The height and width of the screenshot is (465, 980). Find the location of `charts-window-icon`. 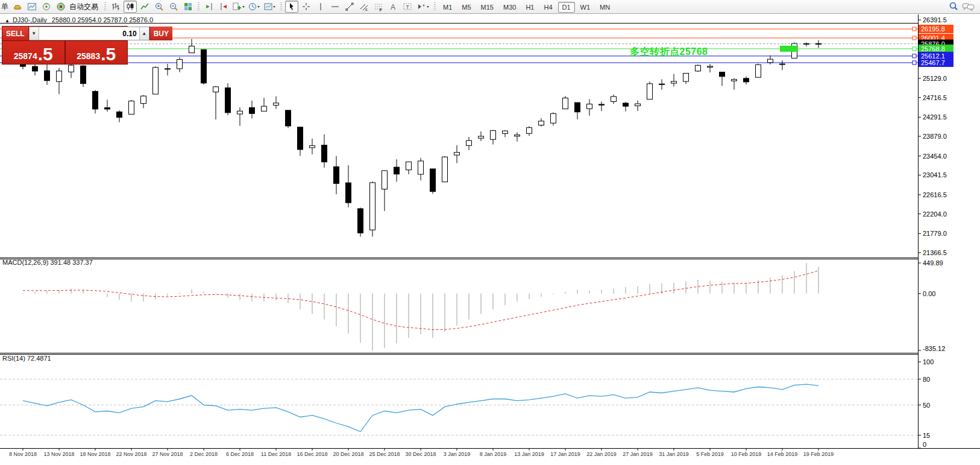

charts-window-icon is located at coordinates (32, 7).